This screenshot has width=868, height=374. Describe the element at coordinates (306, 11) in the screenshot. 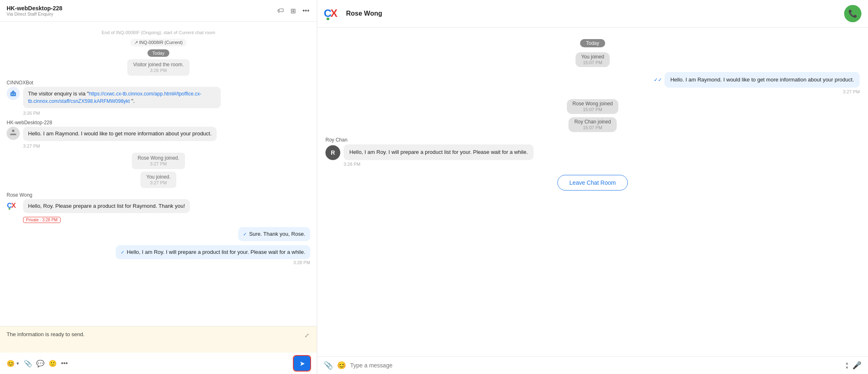

I see `more-options-icon: •••` at that location.